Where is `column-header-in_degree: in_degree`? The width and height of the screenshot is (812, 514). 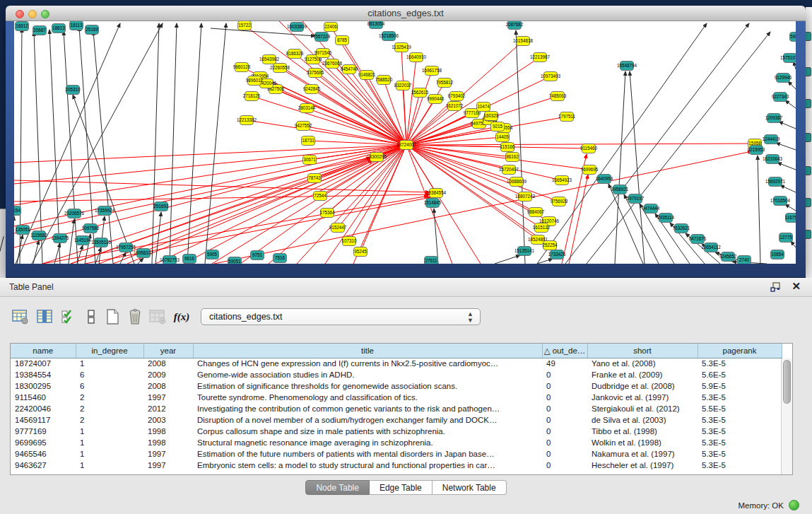
column-header-in_degree: in_degree is located at coordinates (110, 351).